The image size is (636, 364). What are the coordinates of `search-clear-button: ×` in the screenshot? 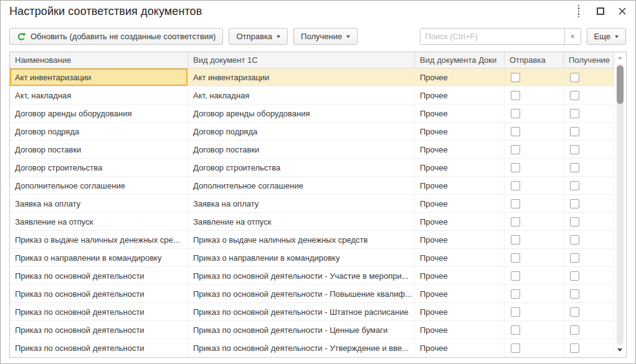 It's located at (572, 36).